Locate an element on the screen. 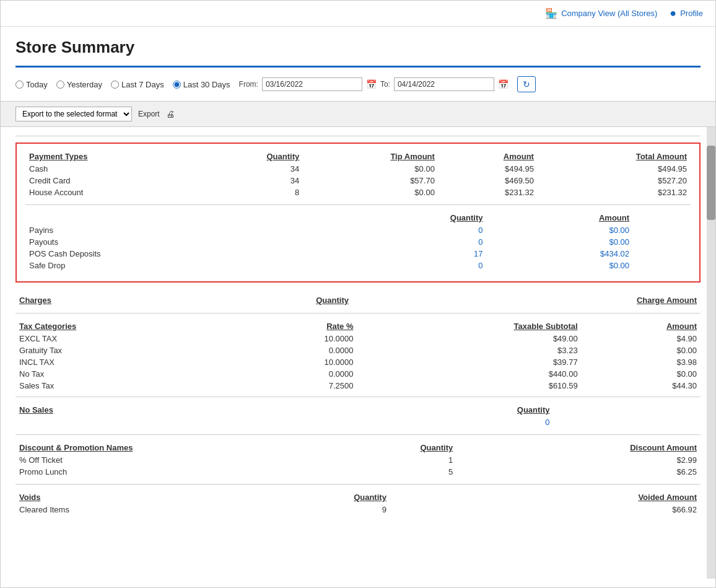 The width and height of the screenshot is (716, 588). cash-mgmt-row: Safe Drop 0 $0.00 is located at coordinates (358, 265).